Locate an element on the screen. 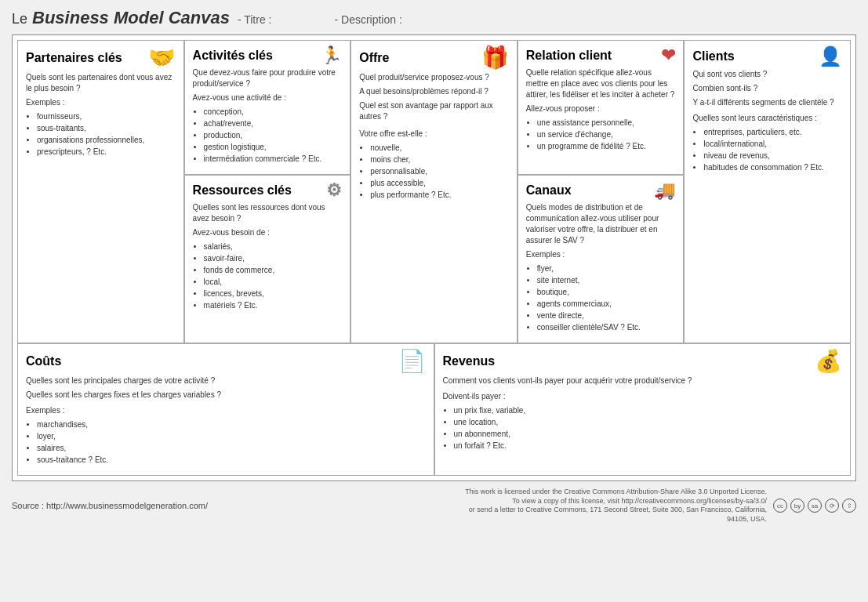  cell-offre: Offre 🎁 Quel produit/service proposez-vo… is located at coordinates (434, 191).